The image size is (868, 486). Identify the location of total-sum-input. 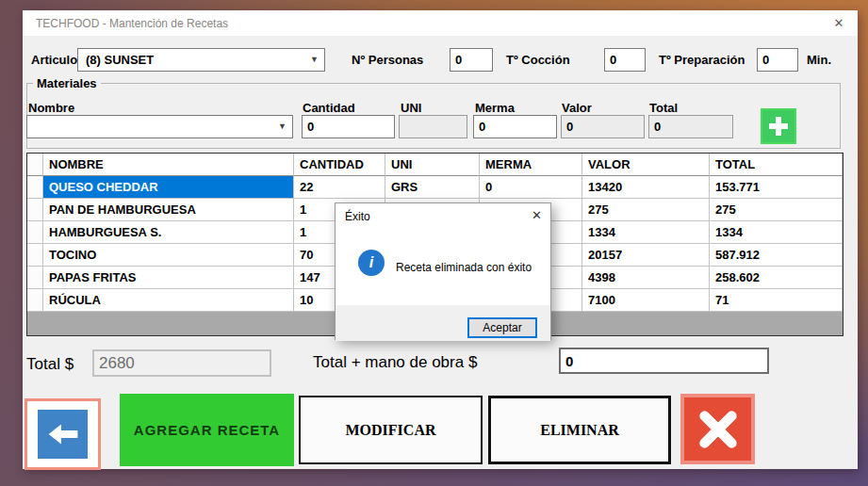
(182, 364).